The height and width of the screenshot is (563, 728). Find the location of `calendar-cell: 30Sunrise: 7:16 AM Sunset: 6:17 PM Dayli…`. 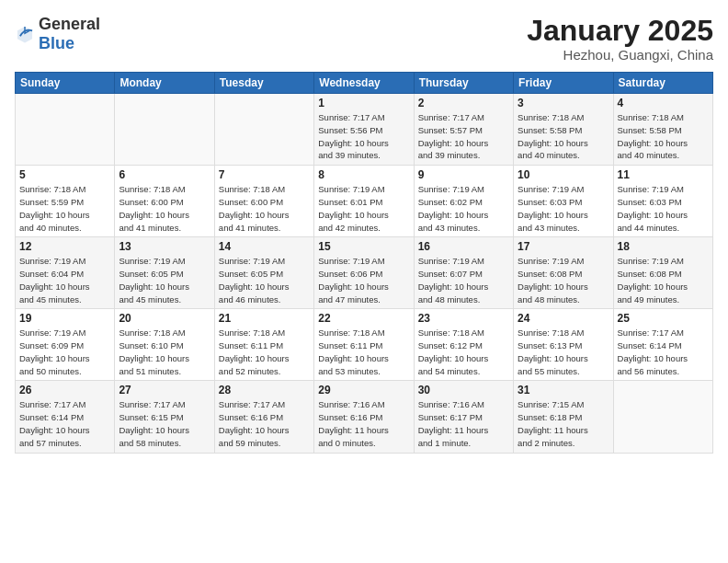

calendar-cell: 30Sunrise: 7:16 AM Sunset: 6:17 PM Dayli… is located at coordinates (463, 417).